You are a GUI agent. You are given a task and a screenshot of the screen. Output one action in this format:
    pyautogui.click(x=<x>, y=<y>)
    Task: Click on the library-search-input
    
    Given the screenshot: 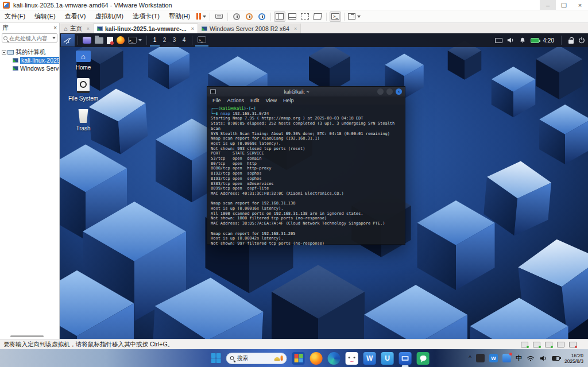 What is the action you would take?
    pyautogui.click(x=29, y=38)
    